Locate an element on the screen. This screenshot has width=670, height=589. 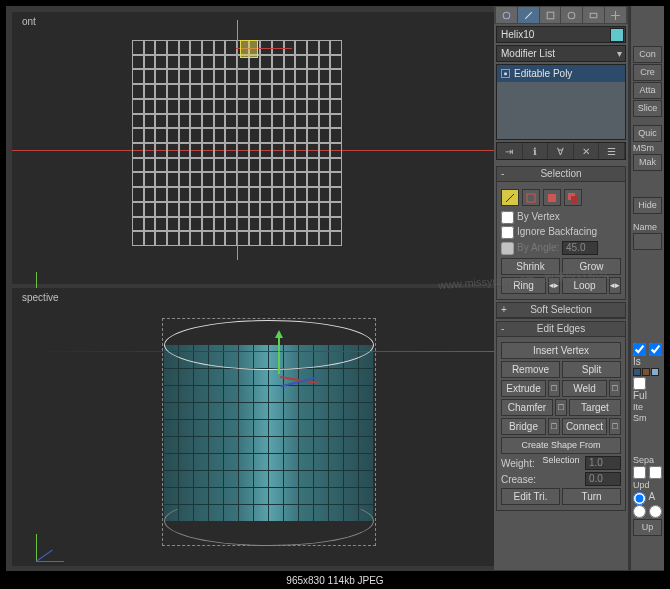
make-unique-icon: ∀ is located at coordinates (561, 151).